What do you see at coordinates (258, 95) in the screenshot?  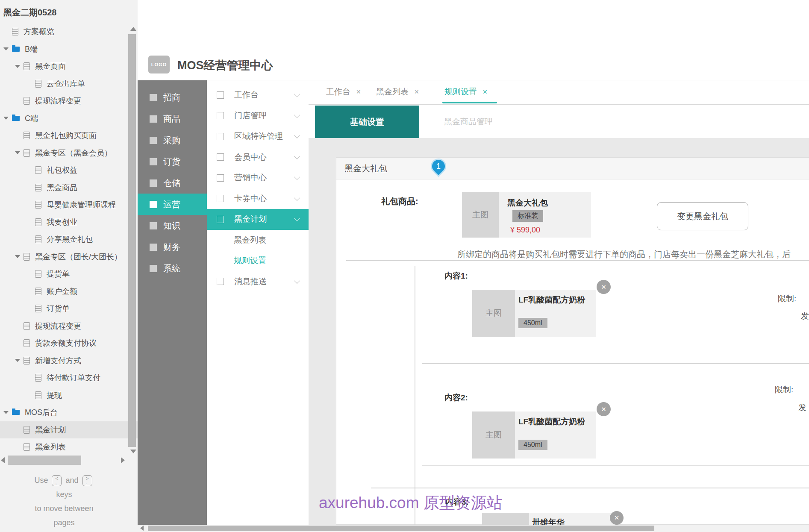 I see `subnav-item-workbench: 工作台` at bounding box center [258, 95].